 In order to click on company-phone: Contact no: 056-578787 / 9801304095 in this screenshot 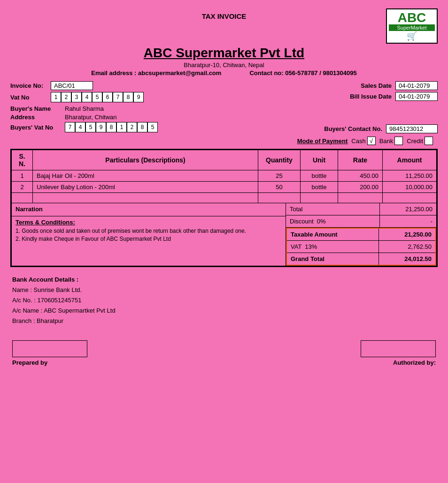, I will do `click(303, 73)`.